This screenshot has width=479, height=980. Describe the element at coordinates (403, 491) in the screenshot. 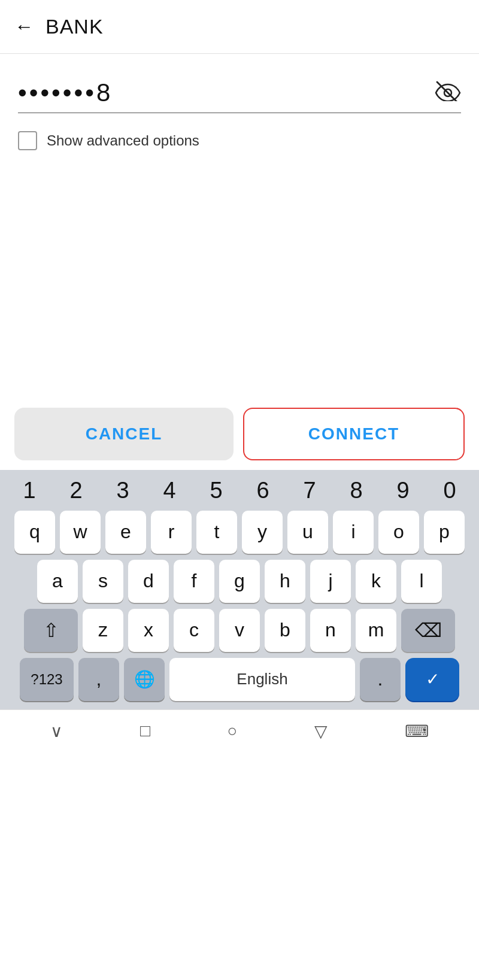

I see `key-9: 9` at that location.